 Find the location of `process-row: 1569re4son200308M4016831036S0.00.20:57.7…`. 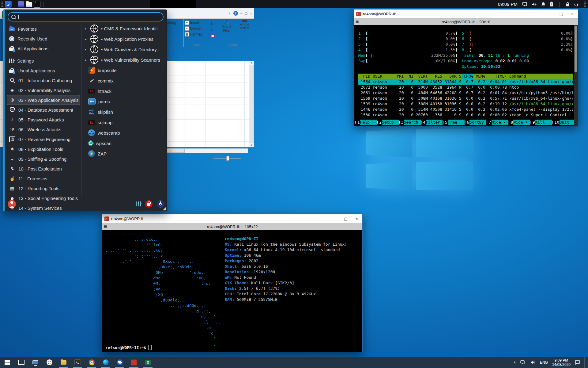

process-row: 1569re4son200308M4016831036S0.00.20:57.7… is located at coordinates (466, 98).